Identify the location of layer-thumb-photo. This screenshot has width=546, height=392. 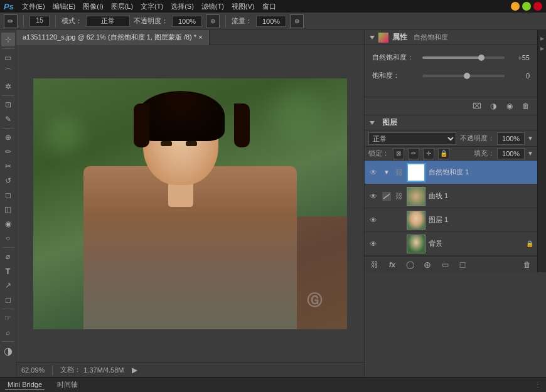
(416, 220).